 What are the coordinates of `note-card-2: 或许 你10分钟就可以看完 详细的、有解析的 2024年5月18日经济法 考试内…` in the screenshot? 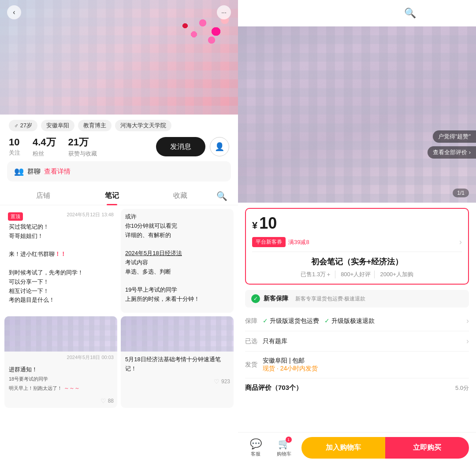 It's located at (177, 261).